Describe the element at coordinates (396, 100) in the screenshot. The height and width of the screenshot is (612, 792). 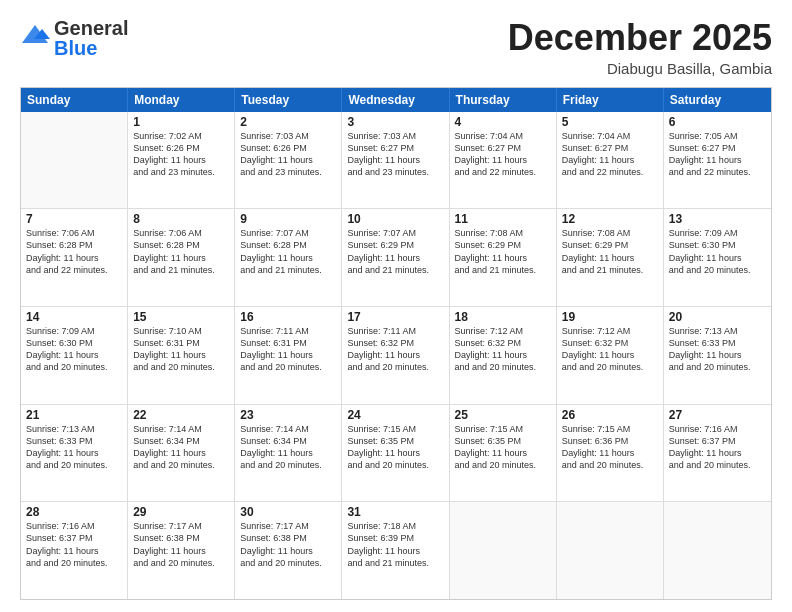
I see `weekday-header-wednesday: Wednesday` at that location.